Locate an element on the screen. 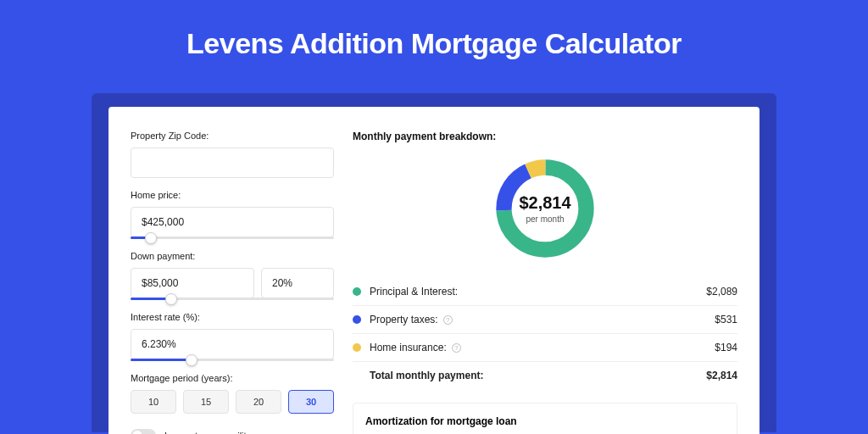  down-payment-input is located at coordinates (192, 283).